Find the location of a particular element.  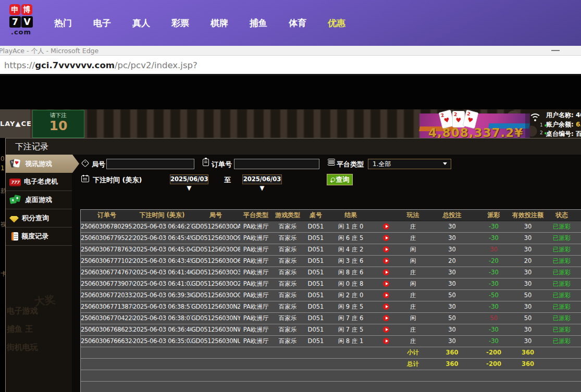

sidebar-item-quota-records: 额度记录 is located at coordinates (39, 236).